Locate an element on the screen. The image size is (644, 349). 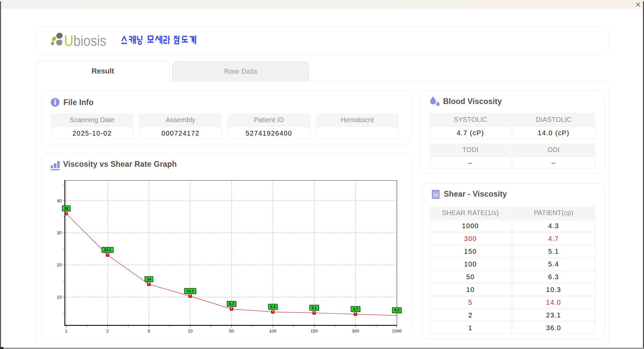
svg-text: 1000 is located at coordinates (397, 331).